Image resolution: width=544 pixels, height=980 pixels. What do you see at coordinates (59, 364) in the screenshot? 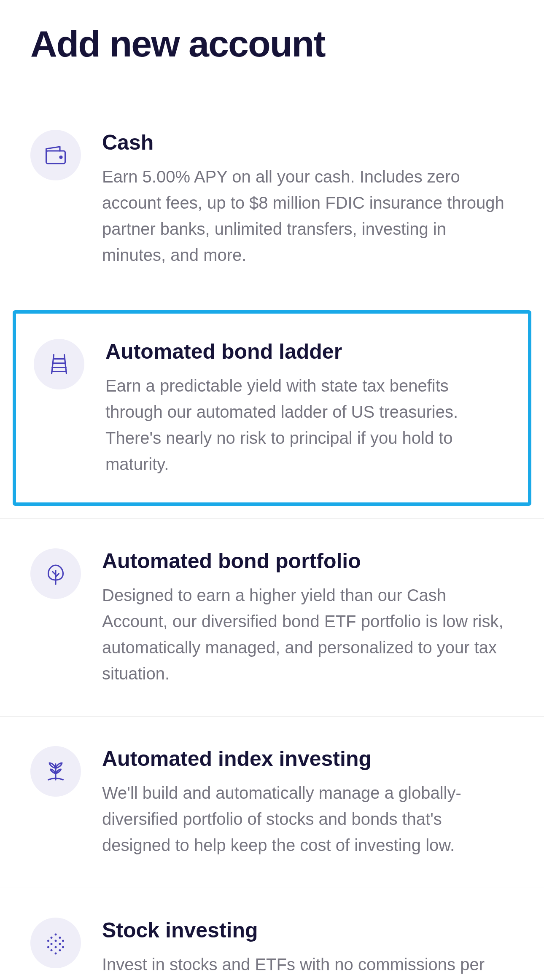
I see `ladder-icon` at bounding box center [59, 364].